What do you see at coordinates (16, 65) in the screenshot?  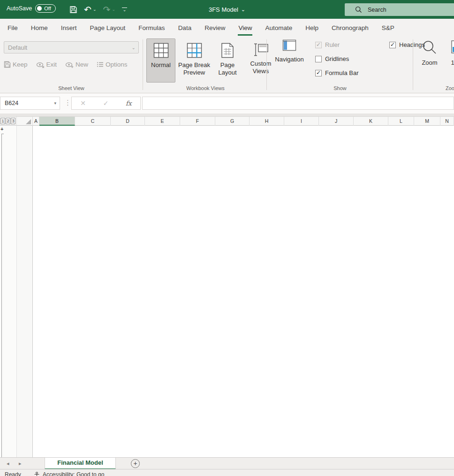 I see `keep-button: Keep` at bounding box center [16, 65].